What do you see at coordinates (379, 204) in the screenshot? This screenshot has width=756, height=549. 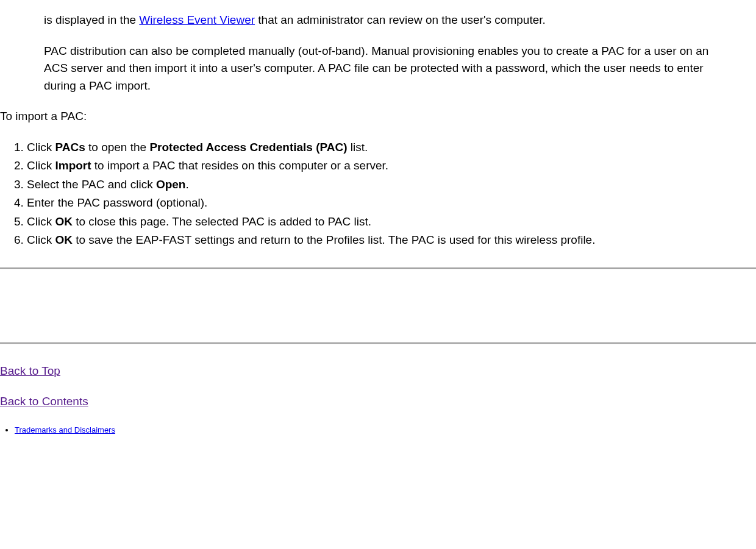 I see `step-4: Enter the PAC password (optional).` at bounding box center [379, 204].